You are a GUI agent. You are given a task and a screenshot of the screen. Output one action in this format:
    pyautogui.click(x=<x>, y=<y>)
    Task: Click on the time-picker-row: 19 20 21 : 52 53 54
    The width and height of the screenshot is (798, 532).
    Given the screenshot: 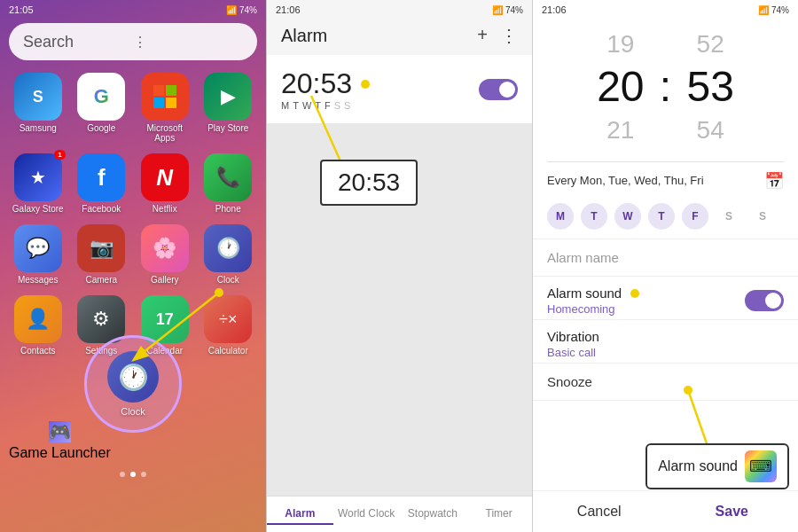 What is the action you would take?
    pyautogui.click(x=665, y=87)
    